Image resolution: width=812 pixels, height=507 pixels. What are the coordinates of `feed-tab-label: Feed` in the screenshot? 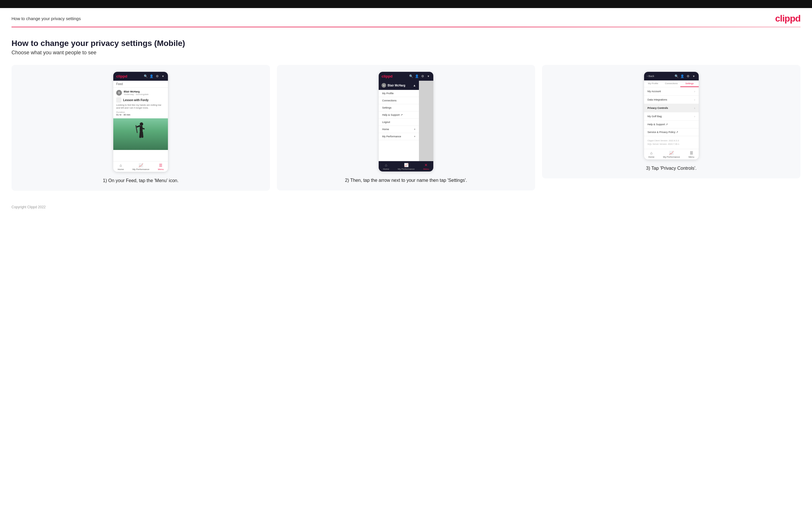 It's located at (141, 84).